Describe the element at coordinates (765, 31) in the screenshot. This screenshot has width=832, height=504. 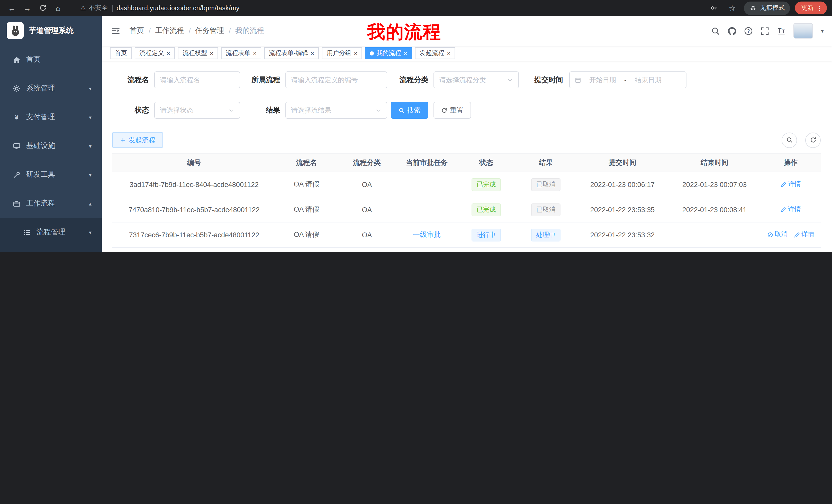
I see `fullscreen-icon` at that location.